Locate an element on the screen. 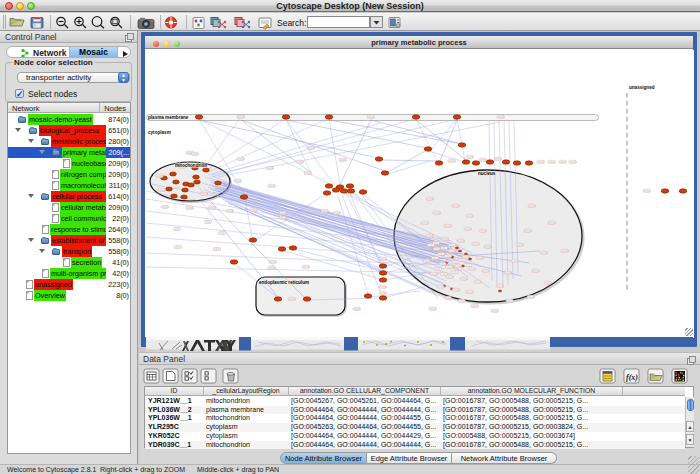  svg-text: unassigned is located at coordinates (642, 88).